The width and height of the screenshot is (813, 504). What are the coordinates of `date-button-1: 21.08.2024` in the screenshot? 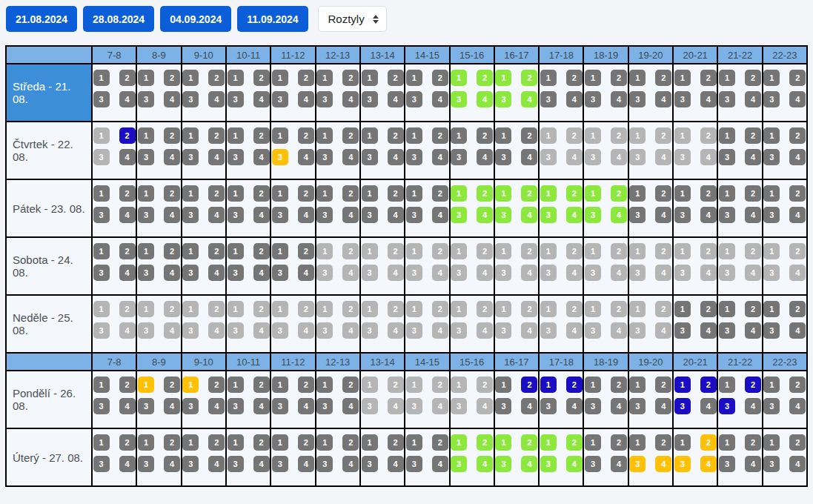 It's located at (42, 19).